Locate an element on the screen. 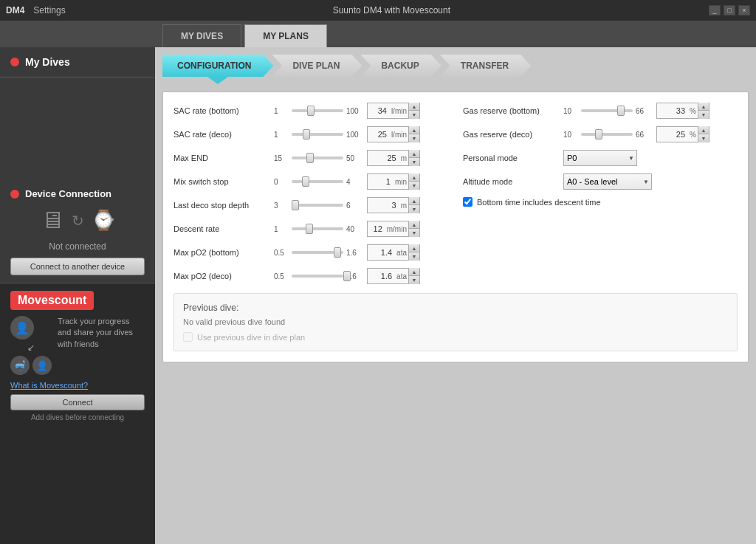 The height and width of the screenshot is (544, 756). gas-reserve-bottom-up: ▲ is located at coordinates (704, 106).